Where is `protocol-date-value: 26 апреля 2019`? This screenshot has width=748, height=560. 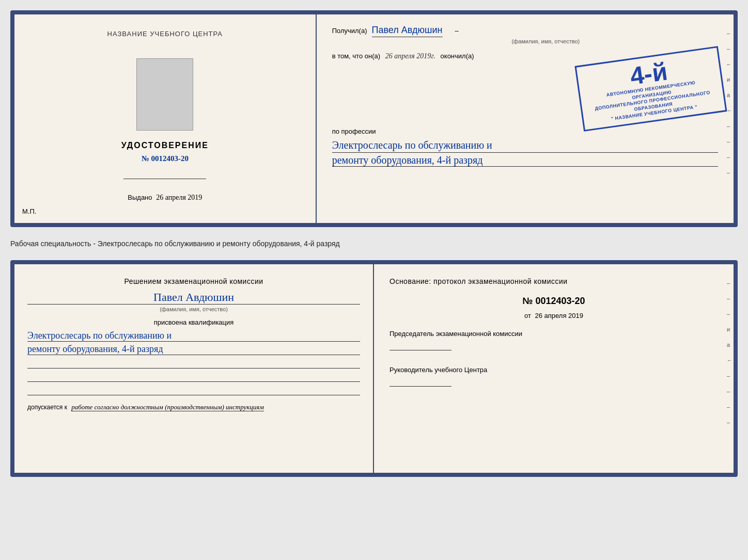
protocol-date-value: 26 апреля 2019 is located at coordinates (559, 316).